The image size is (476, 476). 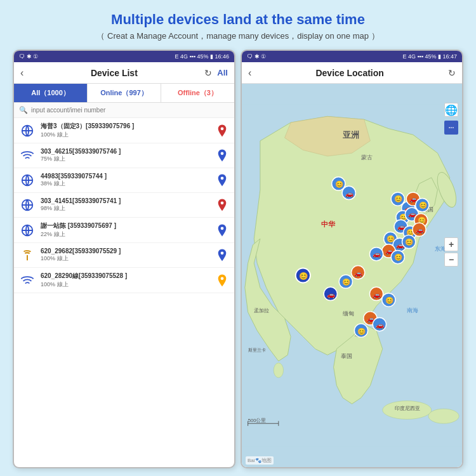 What do you see at coordinates (124, 110) in the screenshot?
I see `search-bar: 🔍` at bounding box center [124, 110].